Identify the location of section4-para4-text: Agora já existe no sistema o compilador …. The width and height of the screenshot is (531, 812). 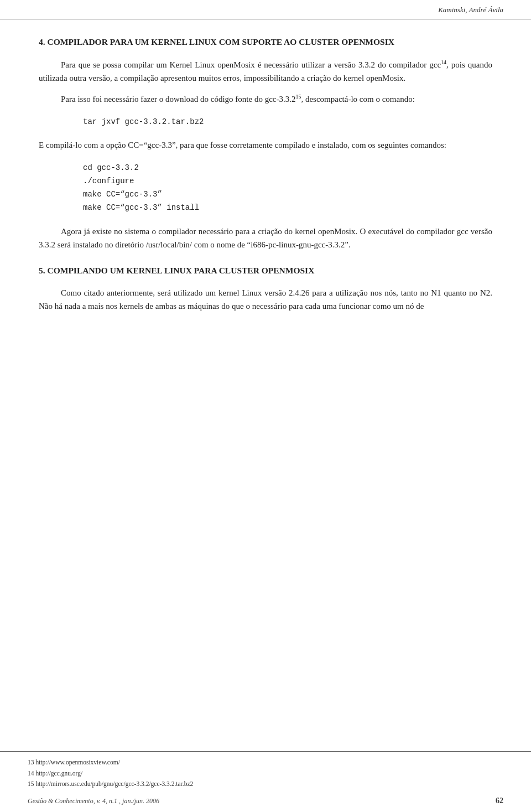
(266, 238).